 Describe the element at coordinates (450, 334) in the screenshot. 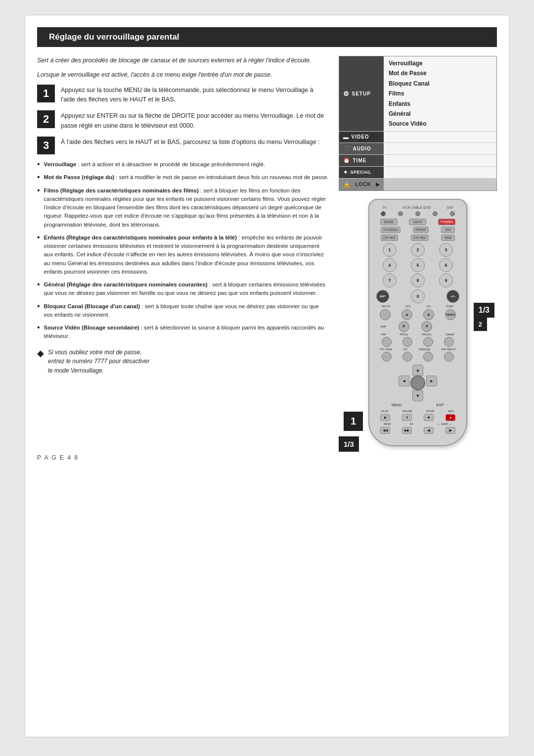

I see `lbl-swap: SWAP` at that location.